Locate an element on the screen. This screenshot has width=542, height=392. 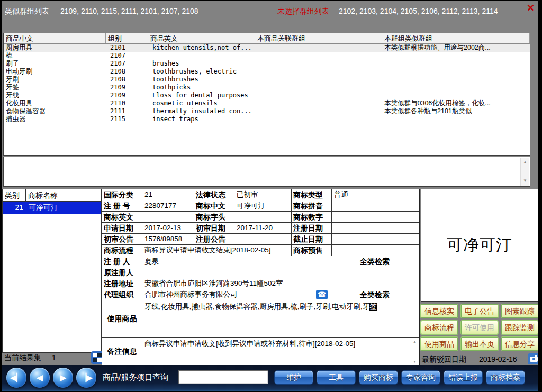
cell-product-en: Floss for dental purposes is located at coordinates (202, 95).